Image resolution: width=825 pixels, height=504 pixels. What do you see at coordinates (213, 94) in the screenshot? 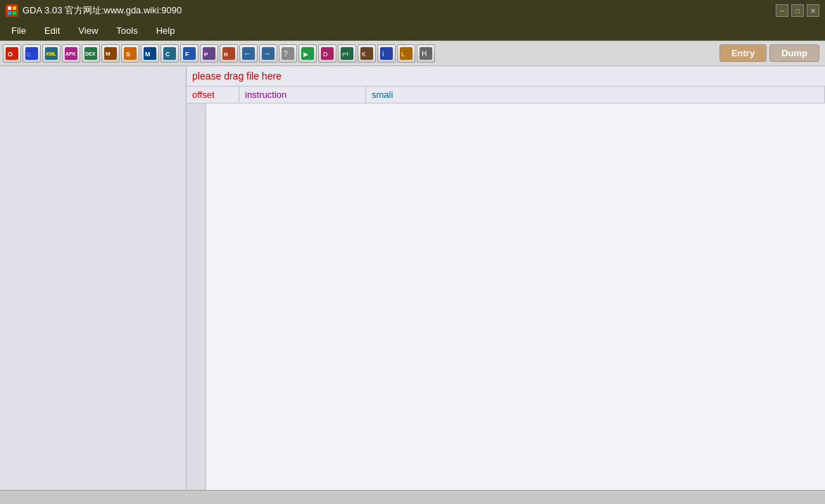
I see `offset-column-header: offset` at bounding box center [213, 94].